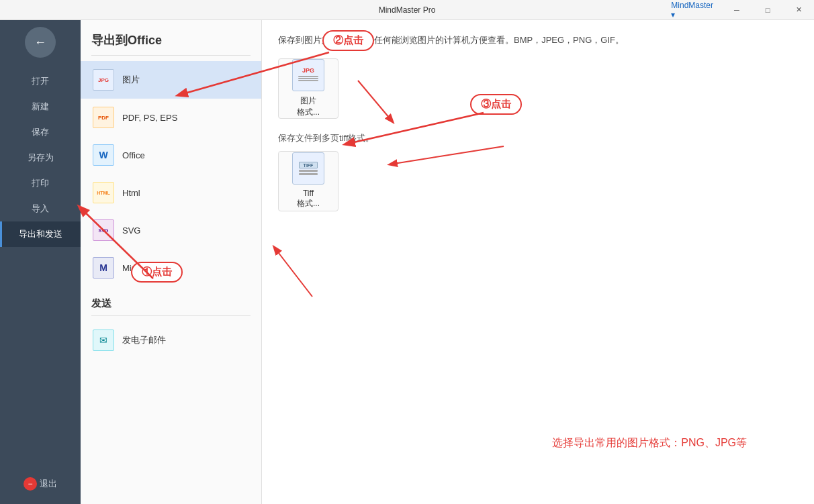 This screenshot has height=504, width=814. What do you see at coordinates (308, 79) in the screenshot?
I see `jpg-lines` at bounding box center [308, 79].